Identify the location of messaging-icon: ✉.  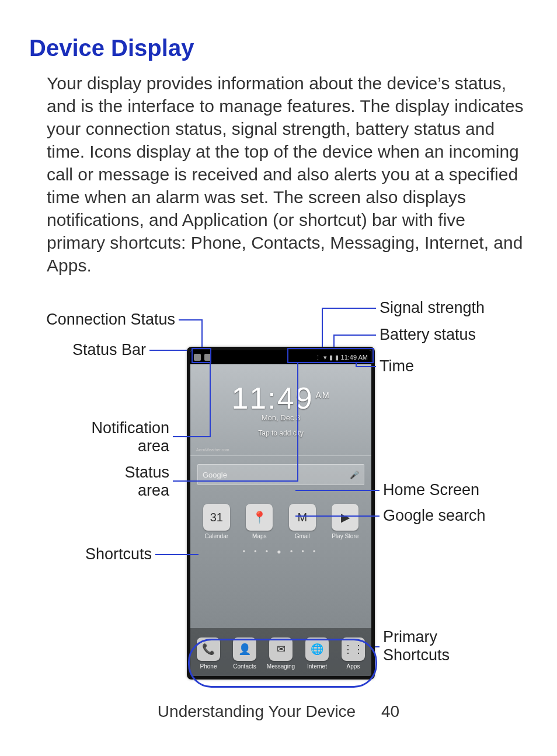
(281, 649).